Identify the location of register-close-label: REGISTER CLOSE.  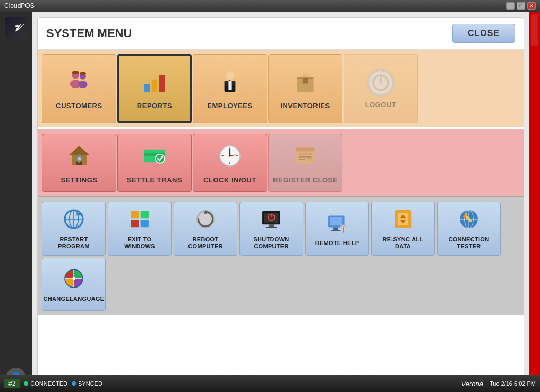
(305, 180).